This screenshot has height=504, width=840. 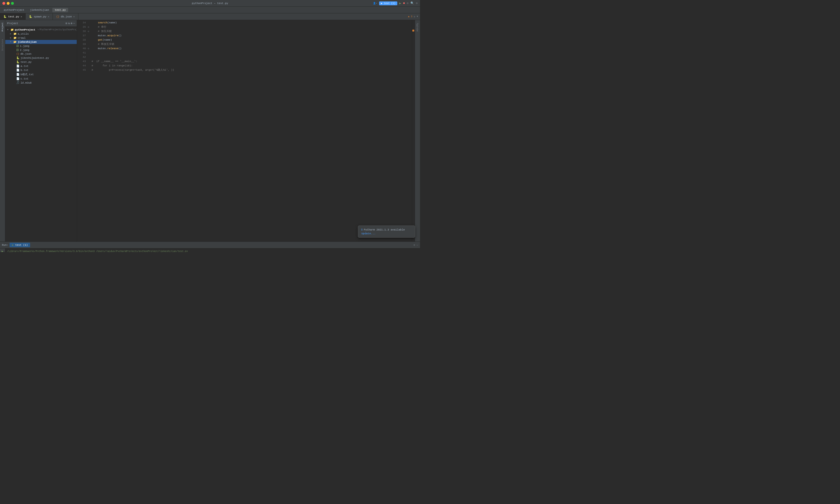 I want to click on notification-info-icon: ℹ, so click(x=362, y=230).